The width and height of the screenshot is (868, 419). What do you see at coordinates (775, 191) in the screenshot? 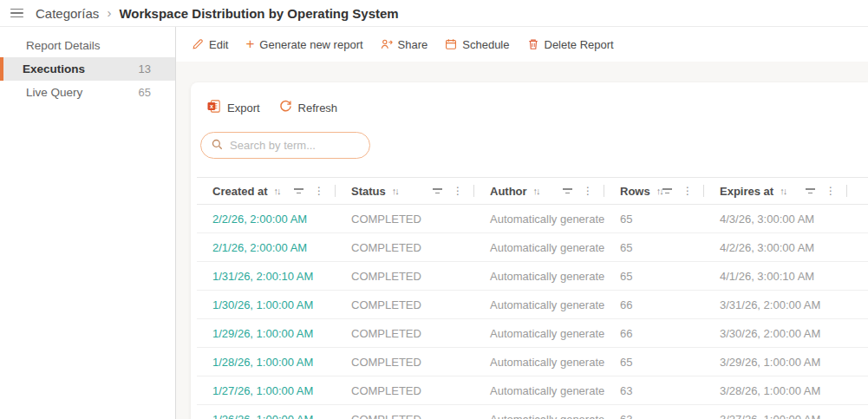
I see `column-header-expires-at: Expires at ↑↓ ⋮` at bounding box center [775, 191].